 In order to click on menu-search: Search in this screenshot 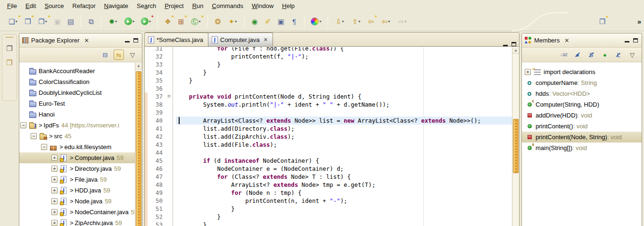, I will do `click(146, 6)`.